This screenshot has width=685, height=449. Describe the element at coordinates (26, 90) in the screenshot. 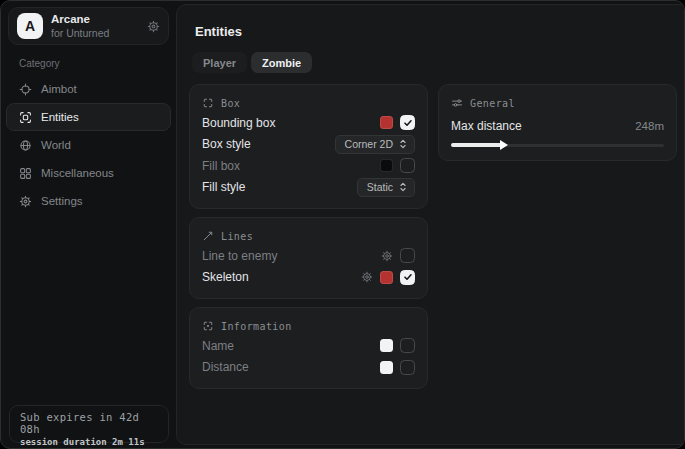

I see `crosshair-icon` at that location.